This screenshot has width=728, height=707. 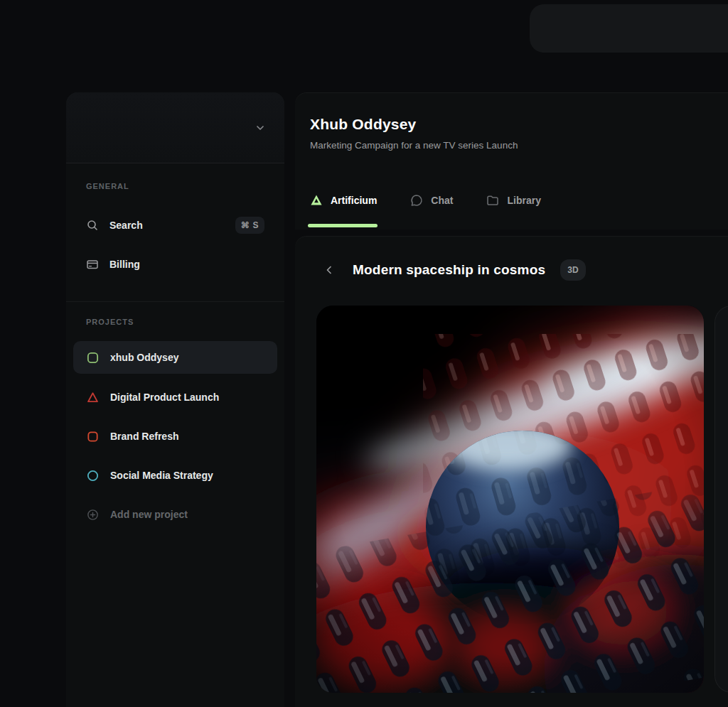 What do you see at coordinates (144, 357) in the screenshot?
I see `project-item-label: xhub Oddysey` at bounding box center [144, 357].